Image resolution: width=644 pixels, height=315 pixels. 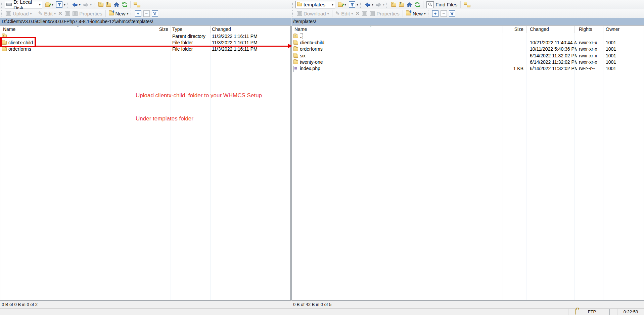 What do you see at coordinates (145, 37) in the screenshot?
I see `file-row: ↑Parent directory11/3/2022 1:16:11 PM` at bounding box center [145, 37].